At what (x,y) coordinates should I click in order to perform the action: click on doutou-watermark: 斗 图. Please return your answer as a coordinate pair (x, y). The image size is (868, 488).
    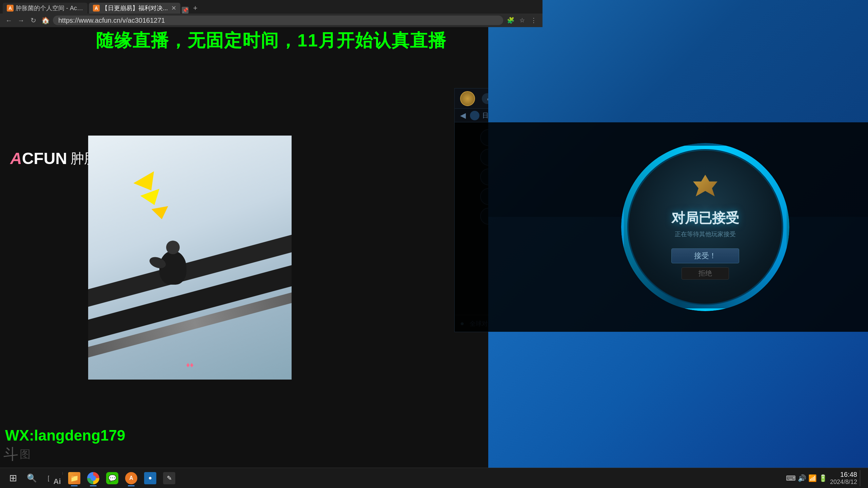
    Looking at the image, I should click on (17, 454).